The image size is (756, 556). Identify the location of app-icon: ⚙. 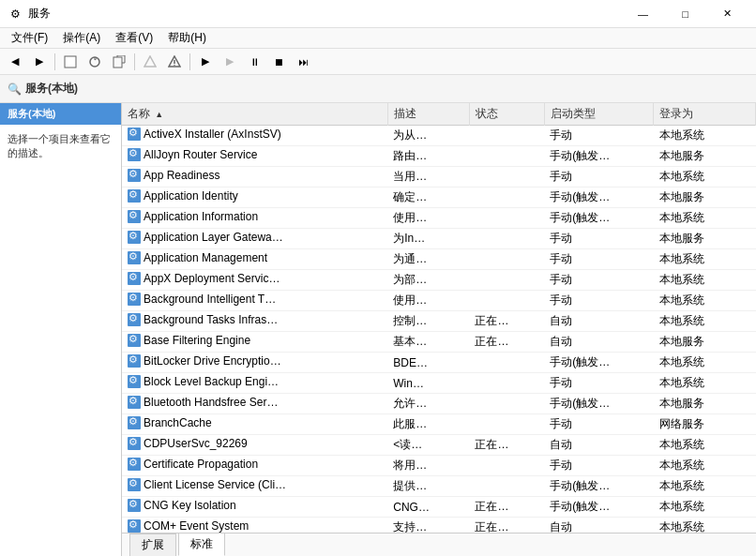
(15, 14).